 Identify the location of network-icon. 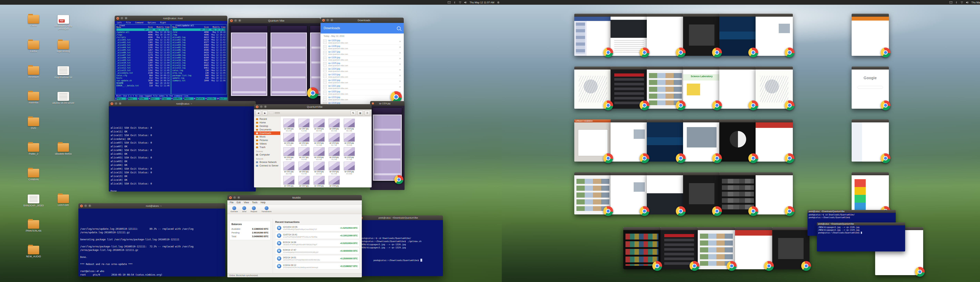
(962, 2).